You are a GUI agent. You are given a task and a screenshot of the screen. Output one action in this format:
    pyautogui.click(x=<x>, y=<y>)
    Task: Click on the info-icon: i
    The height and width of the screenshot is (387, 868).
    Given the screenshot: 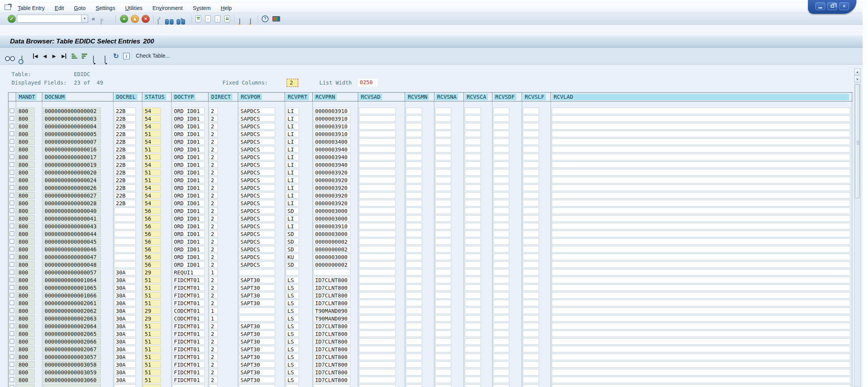 What is the action you would take?
    pyautogui.click(x=126, y=56)
    